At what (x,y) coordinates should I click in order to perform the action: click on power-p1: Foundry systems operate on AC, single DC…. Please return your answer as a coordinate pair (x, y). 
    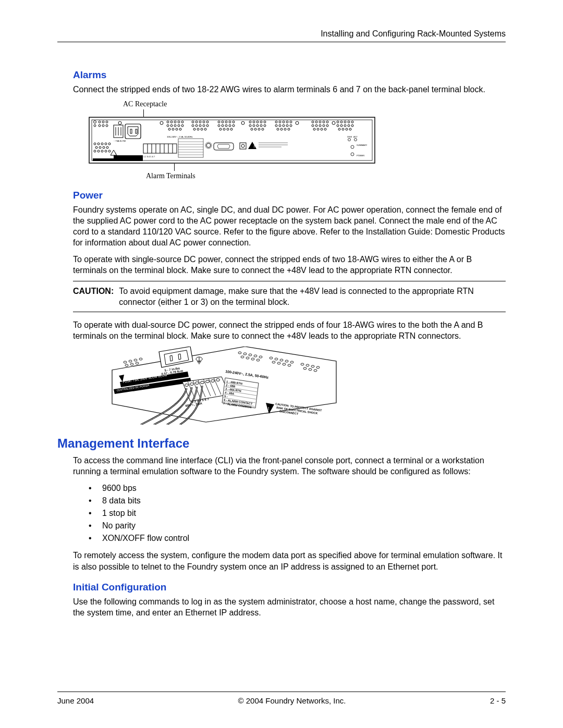
    Looking at the image, I should click on (289, 226).